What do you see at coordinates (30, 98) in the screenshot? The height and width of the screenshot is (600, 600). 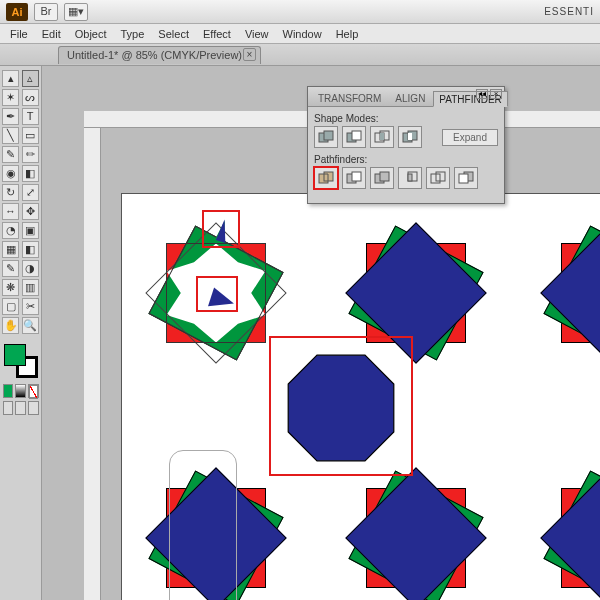 I see `tool-lasso: ᔕ` at bounding box center [30, 98].